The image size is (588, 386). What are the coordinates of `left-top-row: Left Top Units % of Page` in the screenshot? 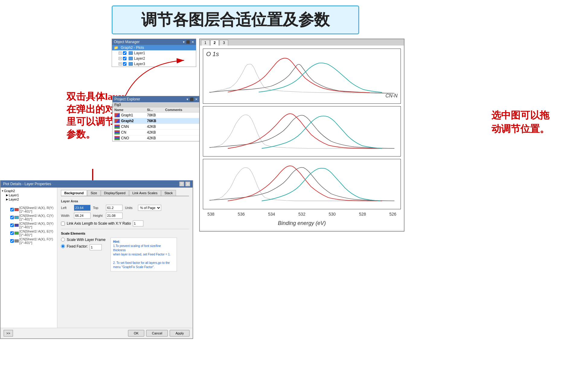 It's located at (125, 208).